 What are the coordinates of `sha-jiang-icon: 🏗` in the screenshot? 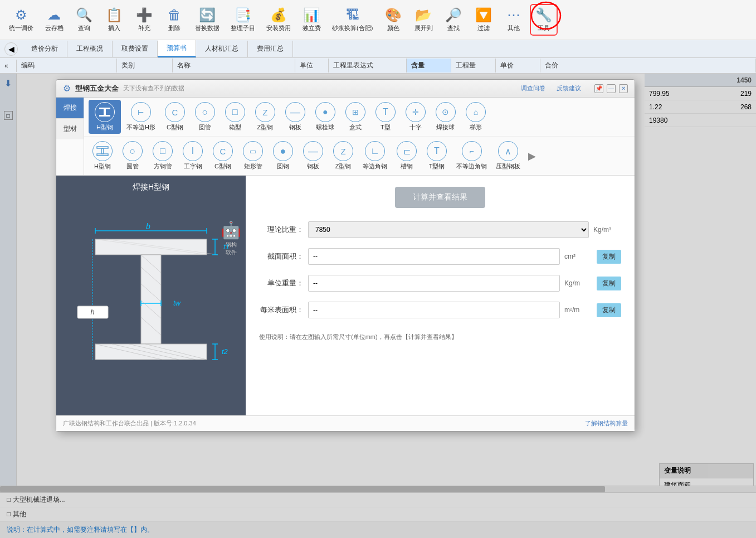 It's located at (353, 15).